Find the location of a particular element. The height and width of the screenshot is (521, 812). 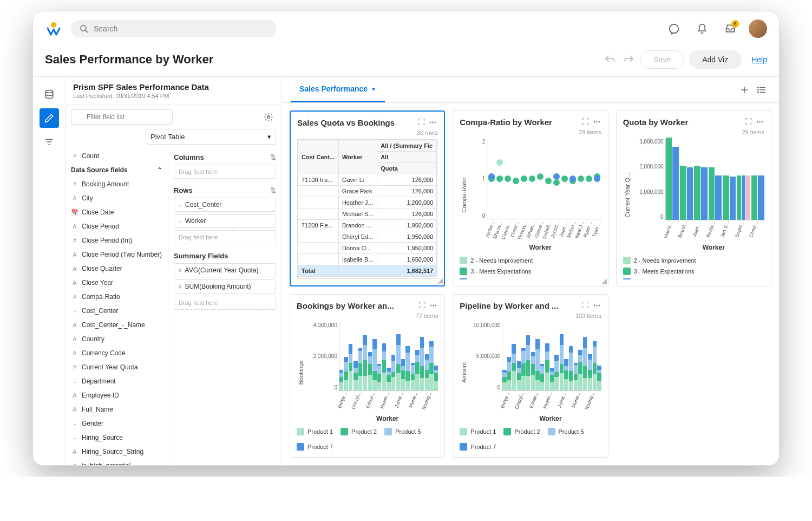

legend-item: 2 - Needs Improvement is located at coordinates (531, 260).